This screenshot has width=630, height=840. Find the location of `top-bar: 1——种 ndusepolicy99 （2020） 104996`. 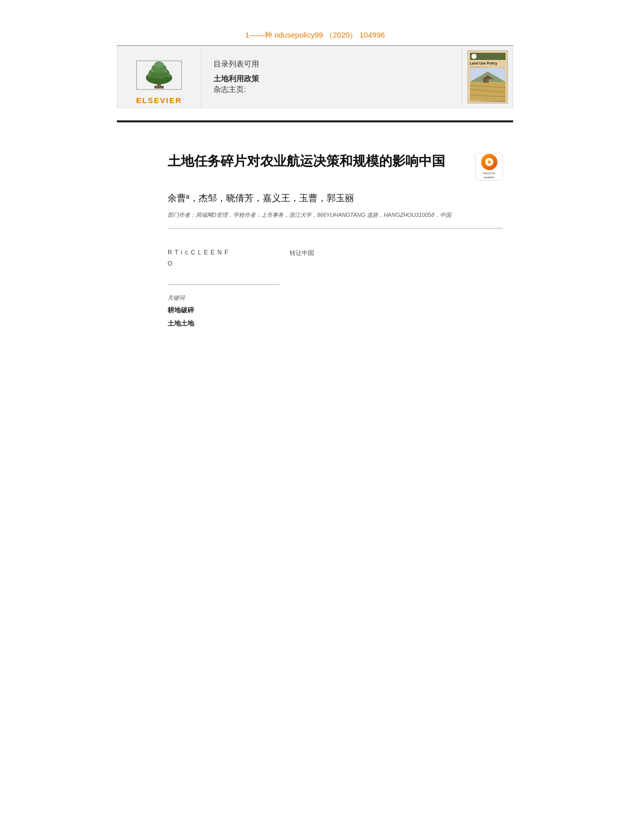

top-bar: 1——种 ndusepolicy99 （2020） 104996 is located at coordinates (315, 22).